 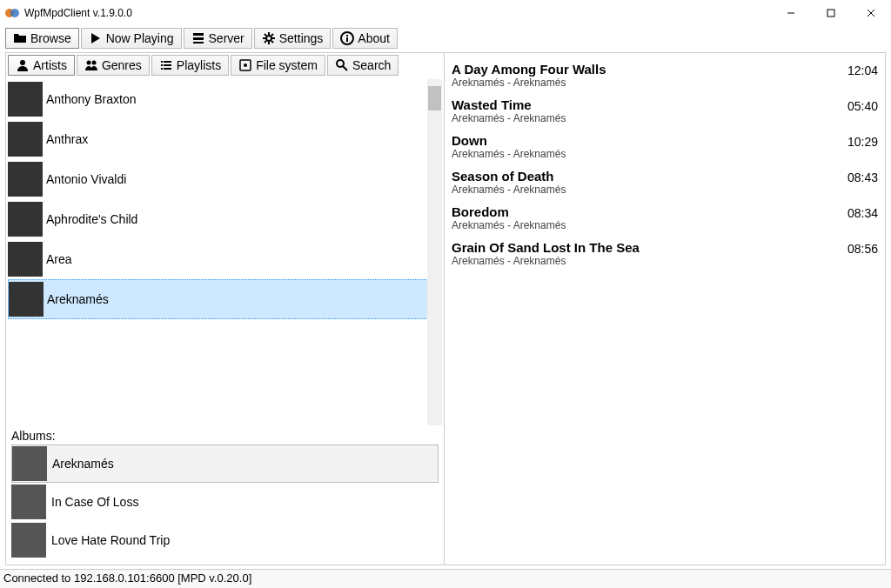 What do you see at coordinates (508, 104) in the screenshot?
I see `track-title: Wasted Time` at bounding box center [508, 104].